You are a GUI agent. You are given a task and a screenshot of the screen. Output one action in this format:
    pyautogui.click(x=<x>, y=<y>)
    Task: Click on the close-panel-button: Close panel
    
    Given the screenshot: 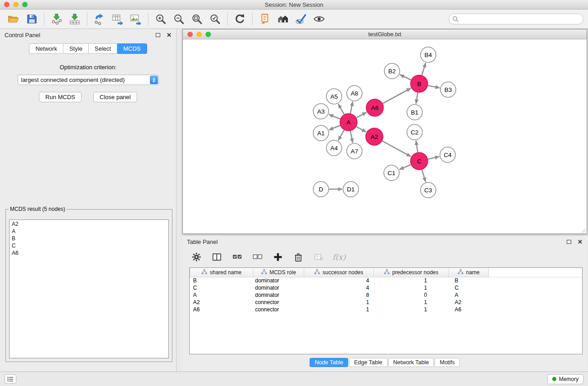 What is the action you would take?
    pyautogui.click(x=115, y=97)
    